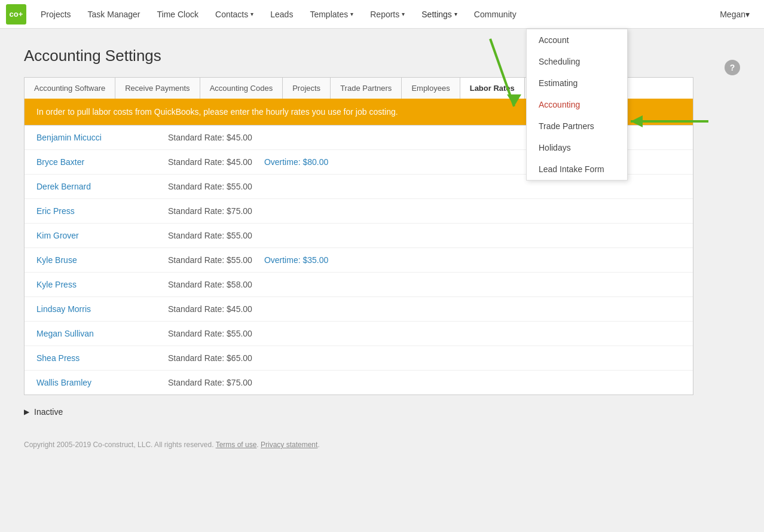 The image size is (764, 532). I want to click on table-row: Megan Sullivan Standard Rate: $55.00, so click(359, 334).